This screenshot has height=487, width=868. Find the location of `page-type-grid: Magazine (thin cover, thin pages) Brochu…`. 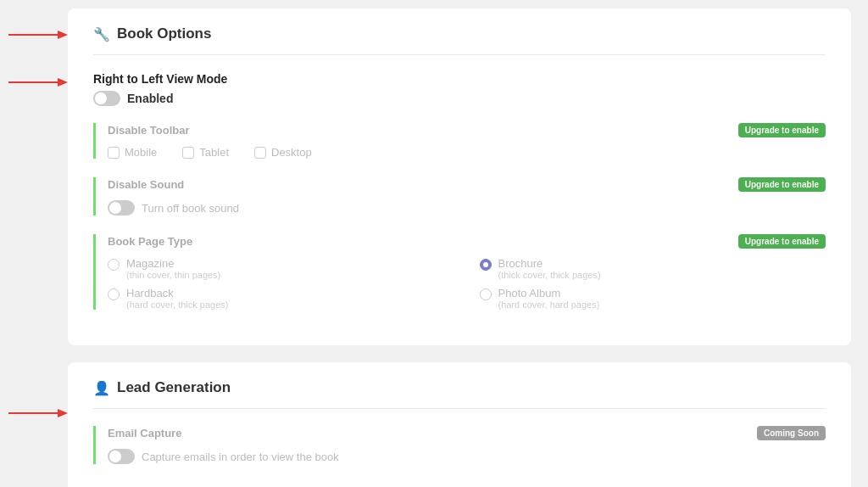

page-type-grid: Magazine (thin cover, thin pages) Brochu… is located at coordinates (466, 283).